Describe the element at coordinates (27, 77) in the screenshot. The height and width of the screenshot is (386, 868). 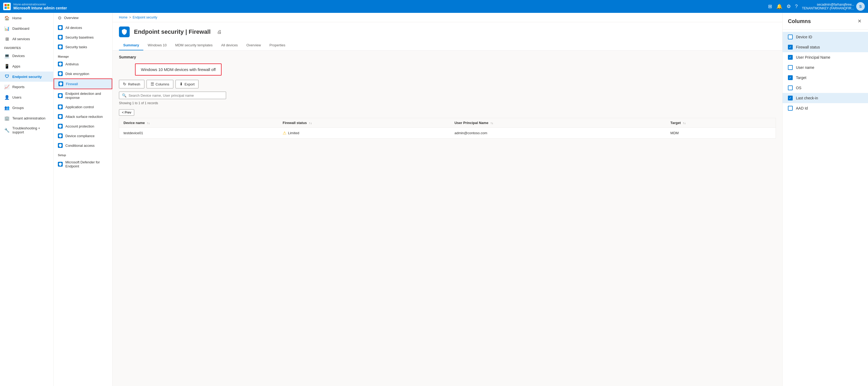
I see `sidebar-item-endpoint-security: 🛡 Endpoint security` at that location.